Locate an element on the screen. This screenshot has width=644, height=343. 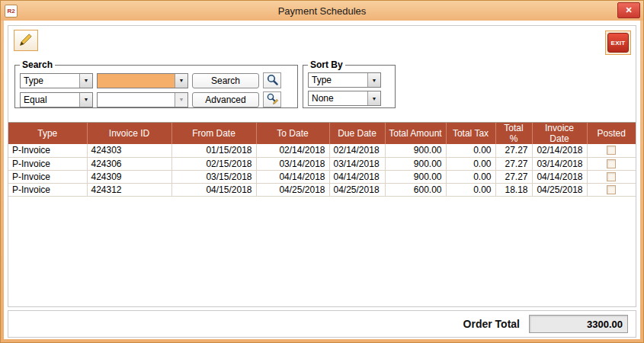
advanced-search-icon-button is located at coordinates (272, 99).